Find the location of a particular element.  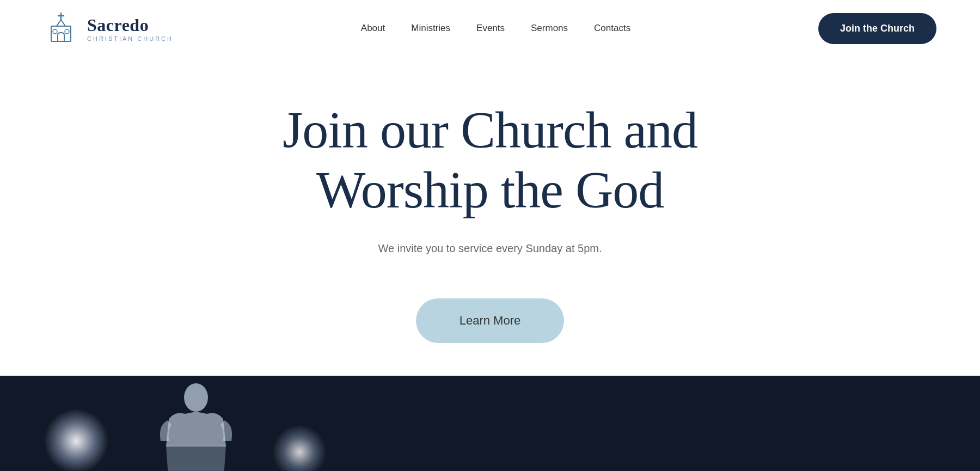

nav-ministries: Ministries is located at coordinates (431, 28).